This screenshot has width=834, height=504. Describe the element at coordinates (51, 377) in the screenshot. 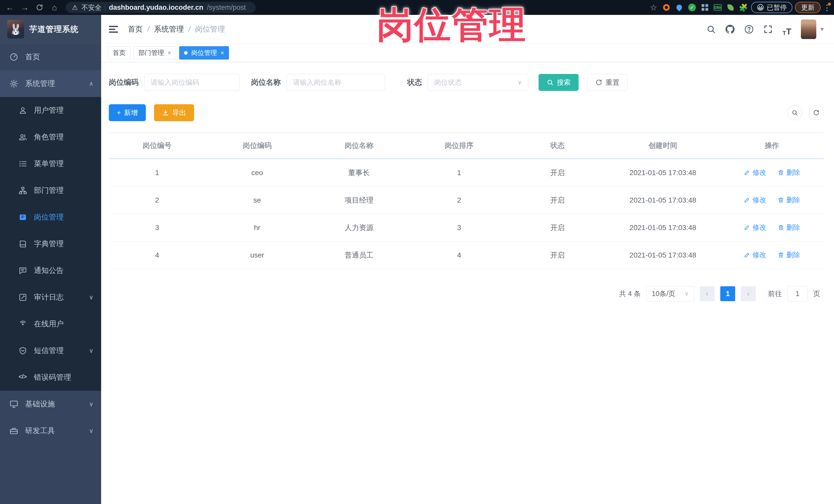

I see `sidebar-item-error-codes: </> 错误码管理` at that location.